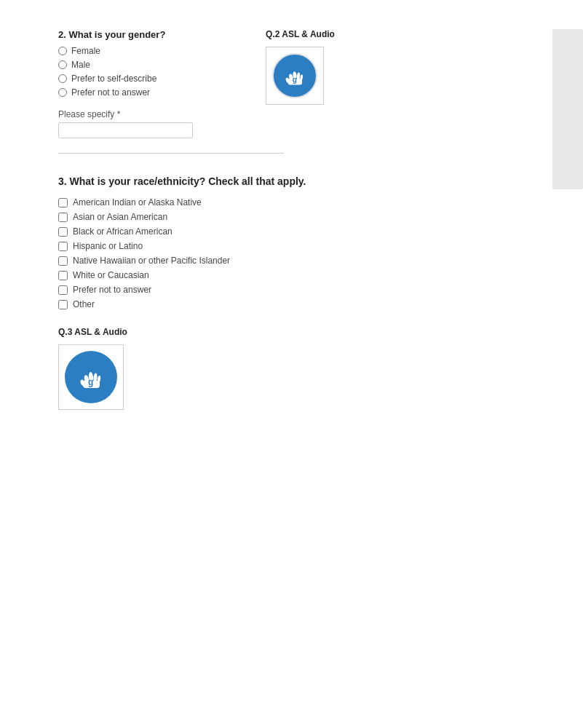 The image size is (583, 728). What do you see at coordinates (63, 261) in the screenshot?
I see `checkbox-pacific-islander-input` at bounding box center [63, 261].